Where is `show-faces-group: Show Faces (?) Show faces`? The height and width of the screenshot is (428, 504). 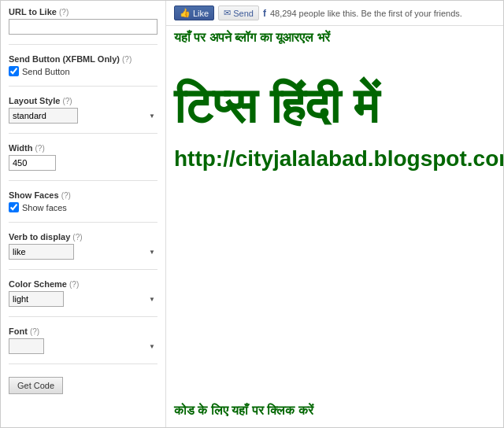 show-faces-group: Show Faces (?) Show faces is located at coordinates (83, 201).